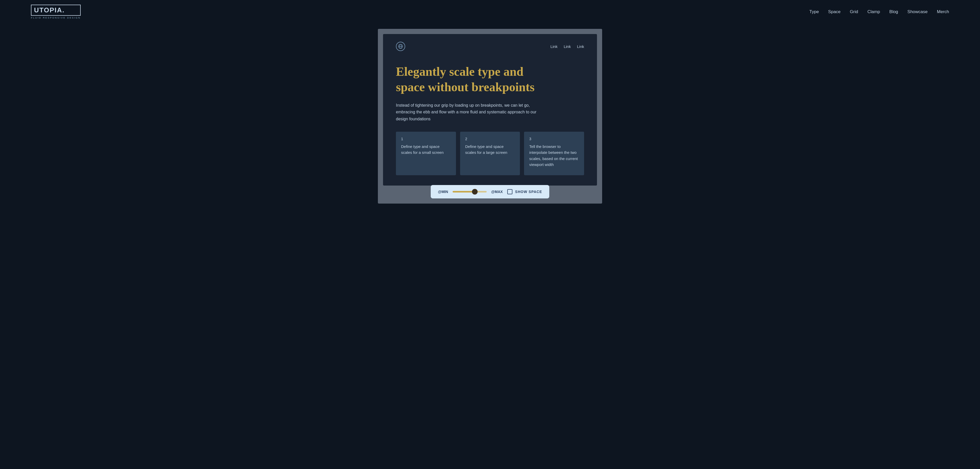 The width and height of the screenshot is (980, 469). I want to click on globe-icon, so click(401, 46).